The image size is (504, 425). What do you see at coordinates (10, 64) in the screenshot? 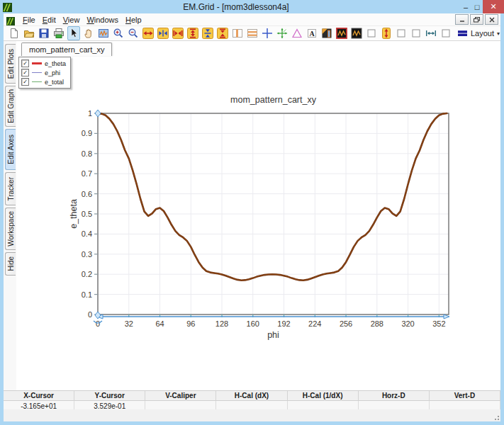
I see `sidebar-tab-edit-plots: Edit Plots` at bounding box center [10, 64].